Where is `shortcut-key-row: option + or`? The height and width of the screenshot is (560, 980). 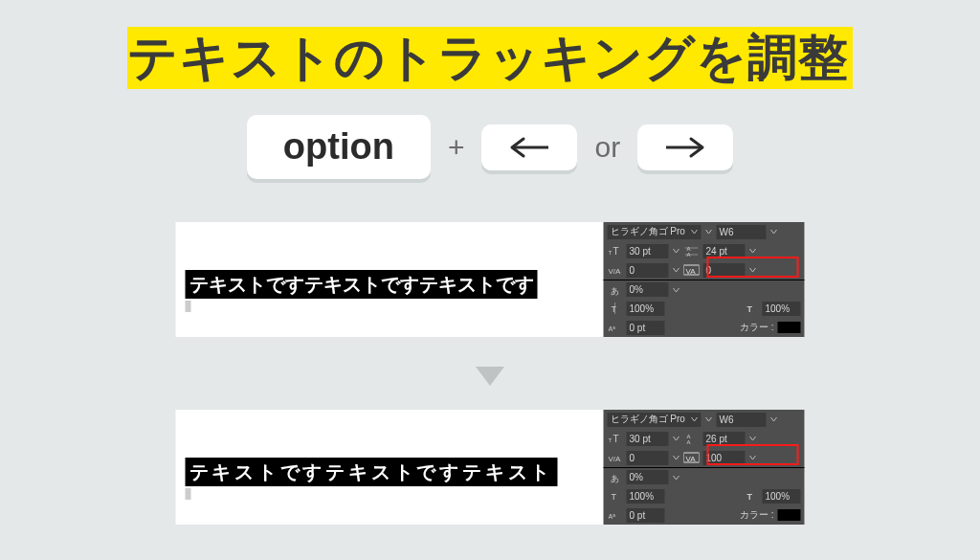 shortcut-key-row: option + or is located at coordinates (490, 147).